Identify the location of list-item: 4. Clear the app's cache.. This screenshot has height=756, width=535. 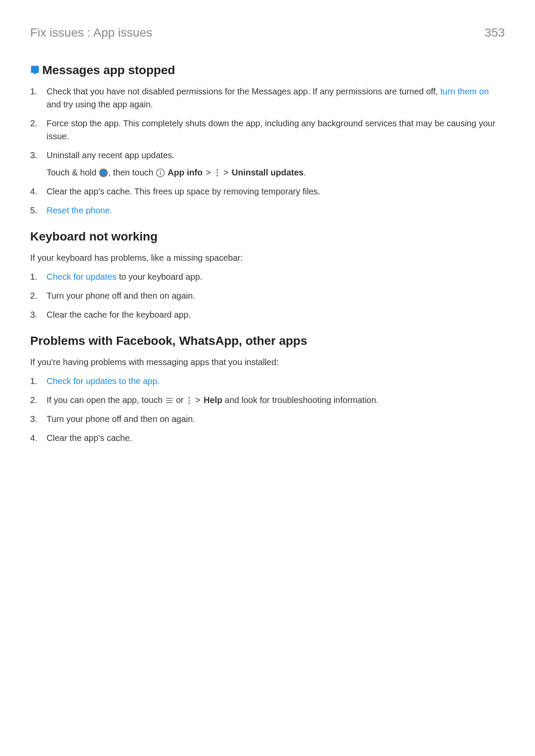
(267, 438).